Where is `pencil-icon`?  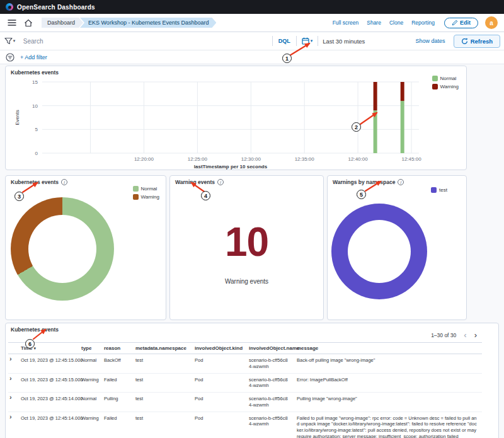
pencil-icon is located at coordinates (455, 23).